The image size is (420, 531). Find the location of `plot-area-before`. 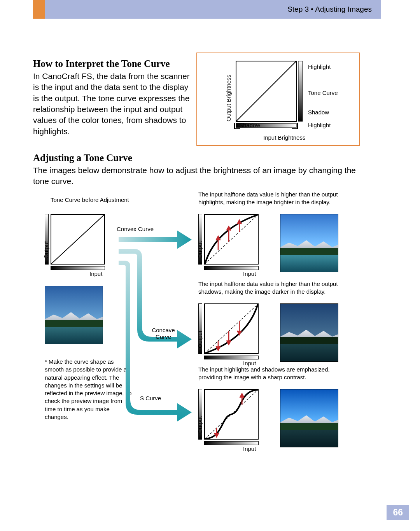

plot-area-before is located at coordinates (78, 239).